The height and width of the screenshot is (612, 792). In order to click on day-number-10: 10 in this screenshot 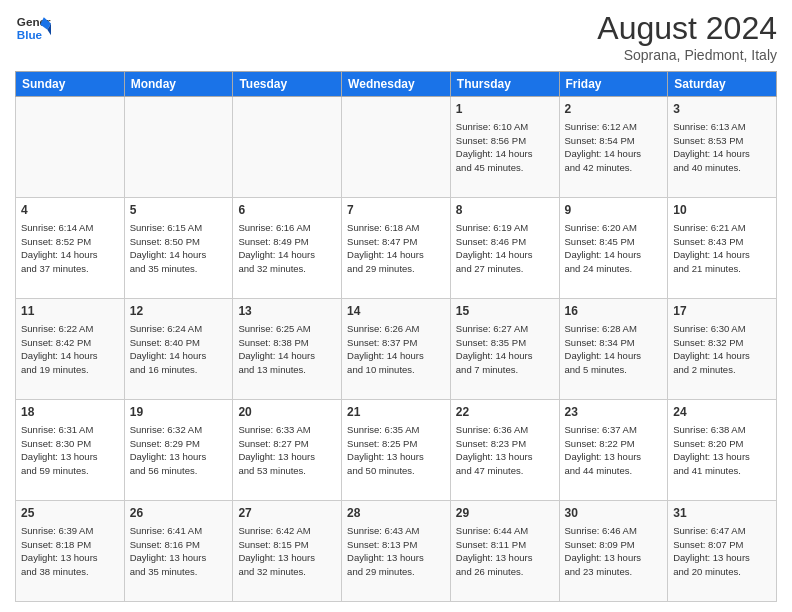, I will do `click(722, 210)`.